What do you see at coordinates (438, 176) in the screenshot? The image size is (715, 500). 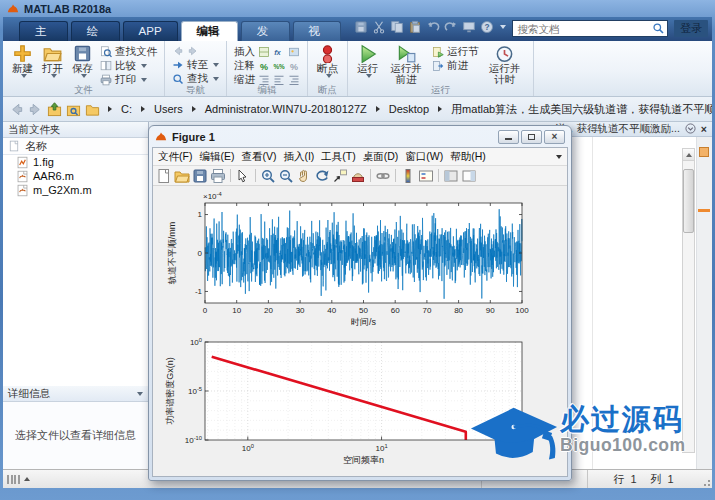 I see `toolbar-separator` at bounding box center [438, 176].